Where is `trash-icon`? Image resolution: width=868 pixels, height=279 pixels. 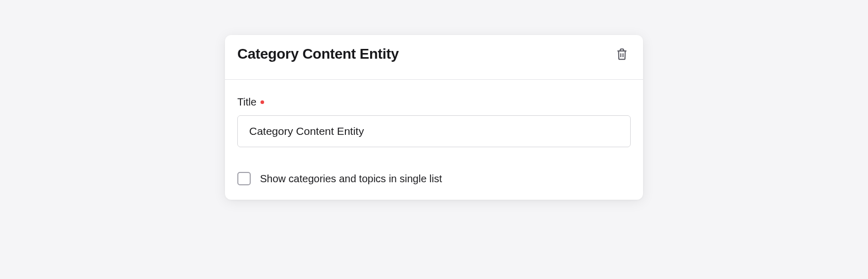 trash-icon is located at coordinates (622, 54).